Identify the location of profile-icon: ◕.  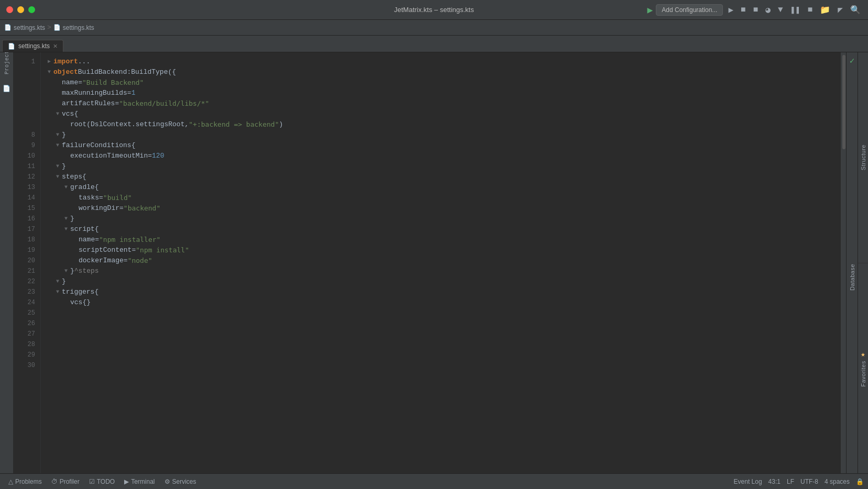
(768, 10).